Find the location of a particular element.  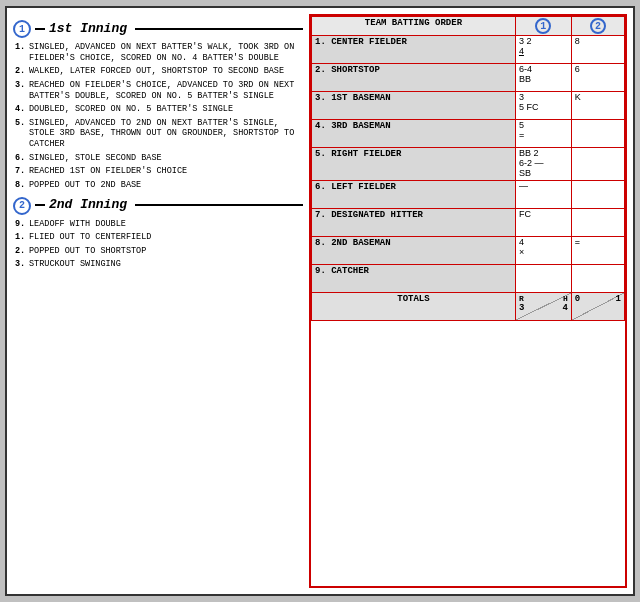

inning-2-plays: 9. LEADOFF WITH DOUBLE 1. FLIED OUT TO C… is located at coordinates (158, 245).